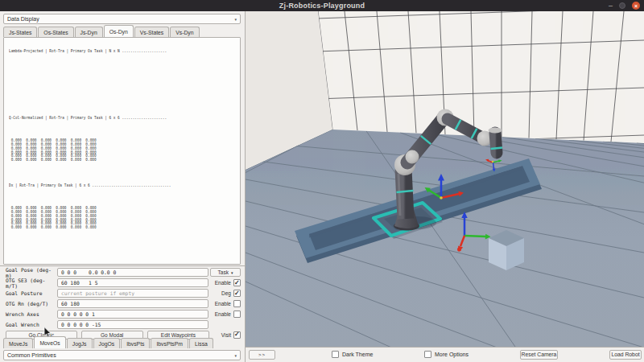 The width and height of the screenshot is (644, 362). Describe the element at coordinates (31, 304) in the screenshot. I see `otg-rn-label: OTG Rn (deg/T)` at that location.